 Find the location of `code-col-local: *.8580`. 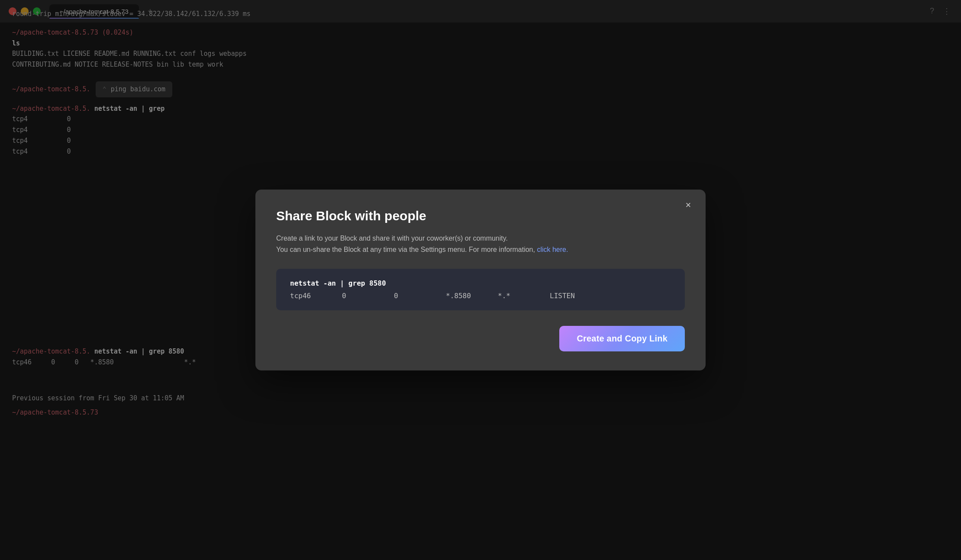

code-col-local: *.8580 is located at coordinates (463, 296).